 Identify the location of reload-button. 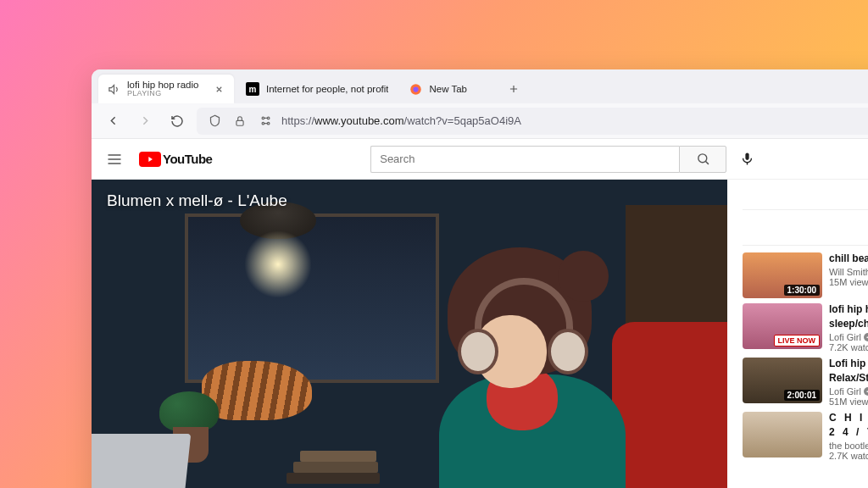
(177, 121).